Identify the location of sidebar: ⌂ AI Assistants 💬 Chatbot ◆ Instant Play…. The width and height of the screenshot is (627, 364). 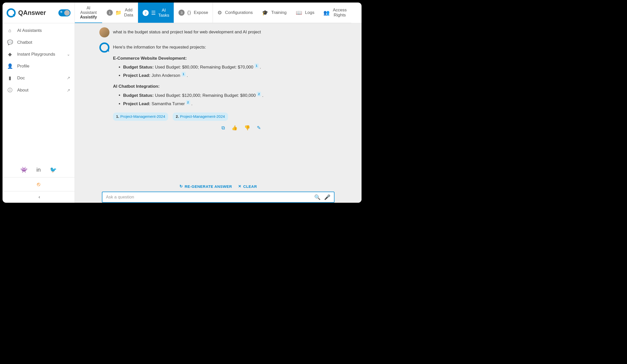
(39, 113).